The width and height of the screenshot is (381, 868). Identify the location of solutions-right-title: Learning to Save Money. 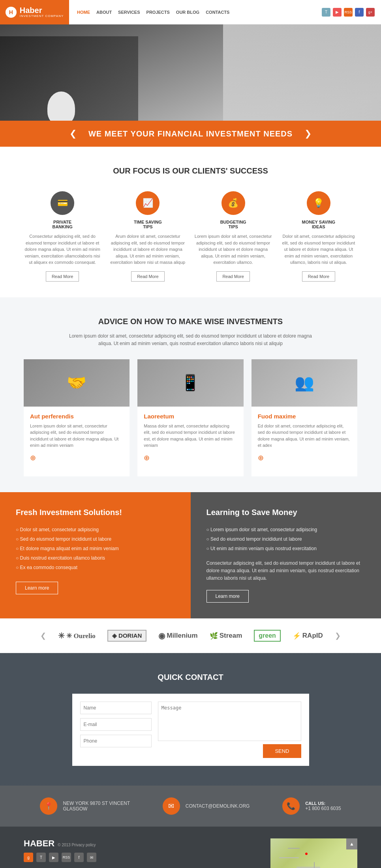
(286, 513).